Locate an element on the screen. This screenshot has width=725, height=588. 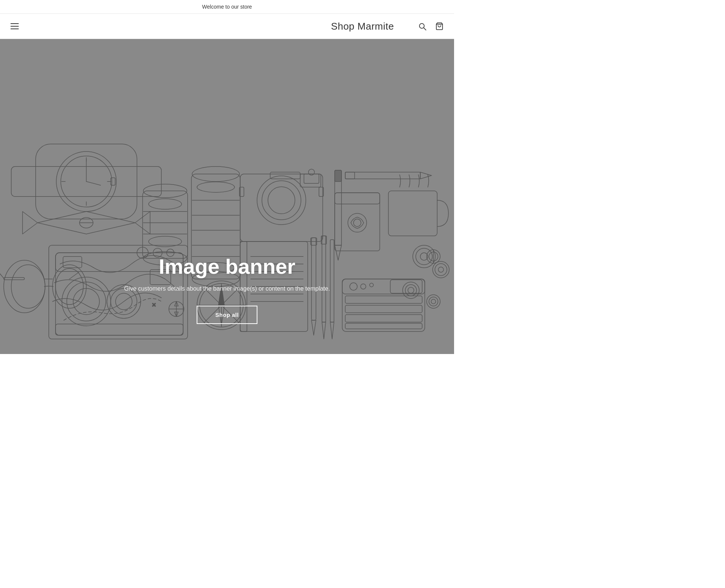
cart-icon is located at coordinates (439, 26).